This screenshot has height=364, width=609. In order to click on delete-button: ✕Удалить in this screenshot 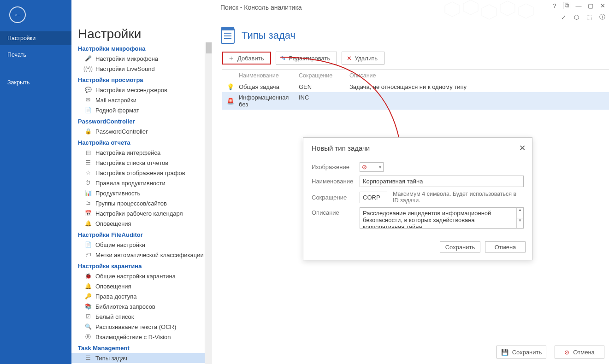, I will do `click(363, 58)`.